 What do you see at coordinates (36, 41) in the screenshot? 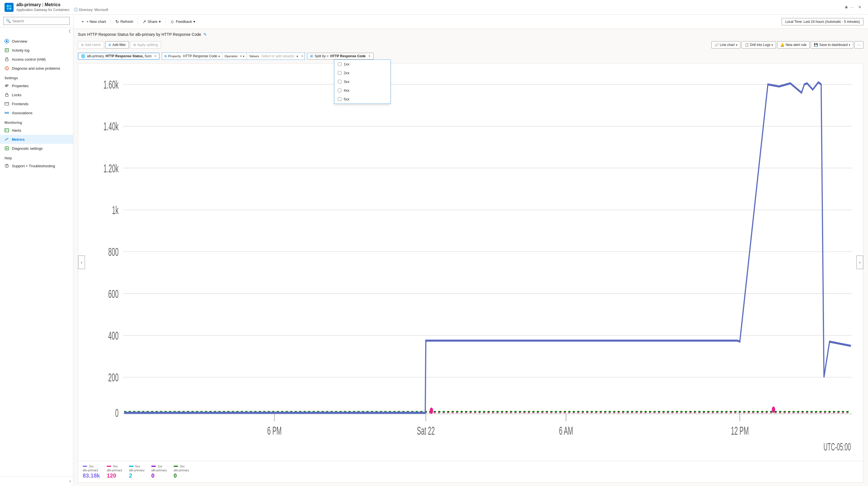
I see `sidebar-item-overview: Overview` at bounding box center [36, 41].